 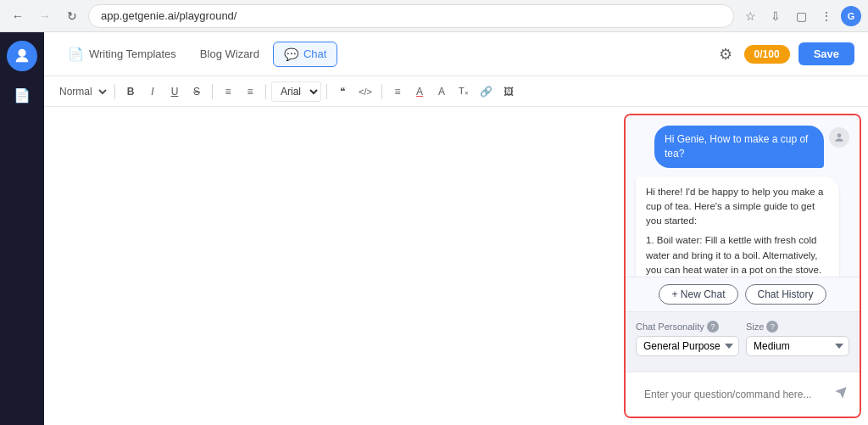 What do you see at coordinates (798, 346) in the screenshot?
I see `size-select: Small Medium Large` at bounding box center [798, 346].